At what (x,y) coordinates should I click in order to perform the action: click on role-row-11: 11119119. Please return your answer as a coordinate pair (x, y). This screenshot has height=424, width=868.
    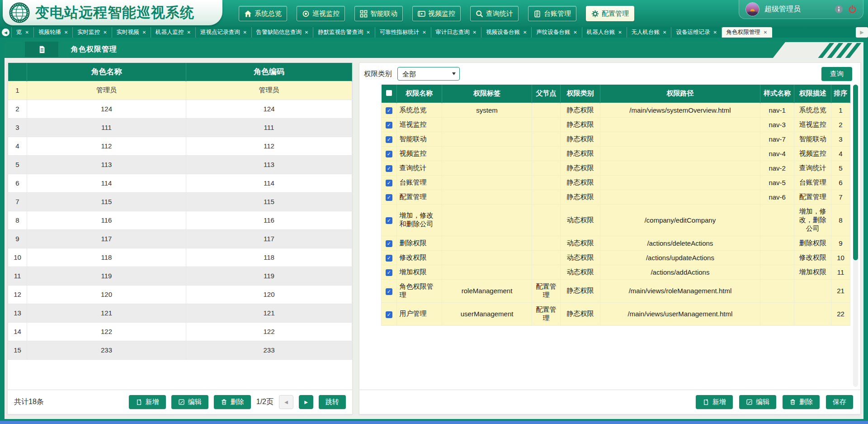
    Looking at the image, I should click on (180, 276).